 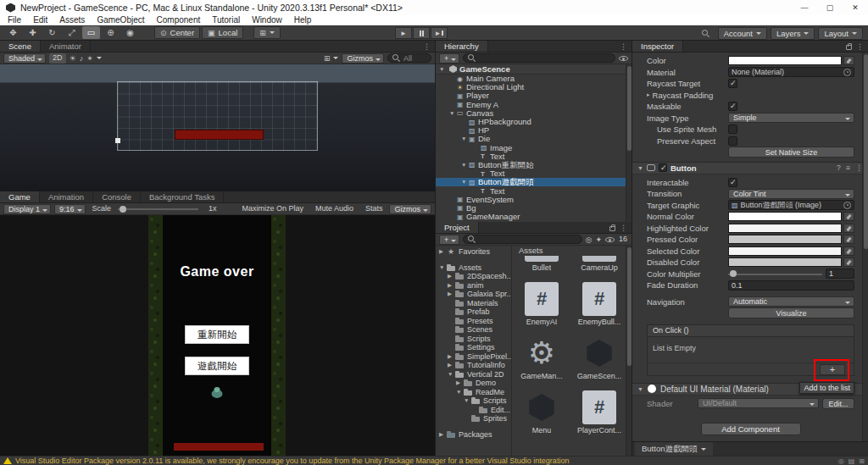 I want to click on folder-row: Scenes, so click(x=473, y=330).